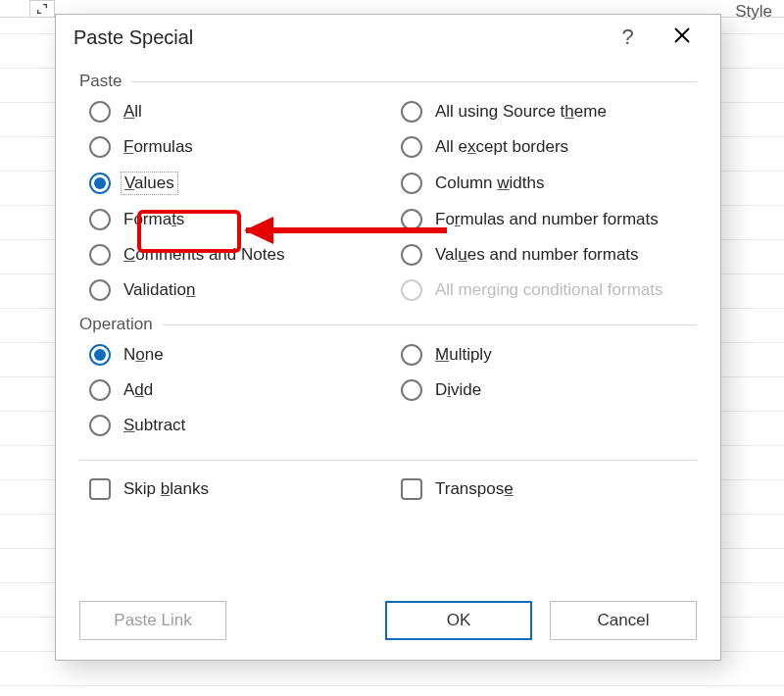  I want to click on paste-radio-merge-cond: All merging conditional formats, so click(549, 290).